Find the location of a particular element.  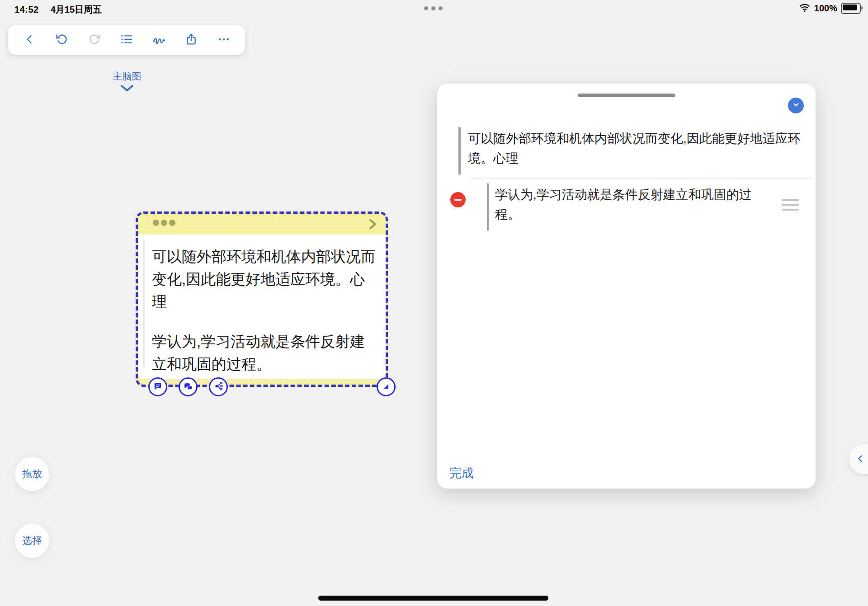

battery-percent: 100% is located at coordinates (826, 8).